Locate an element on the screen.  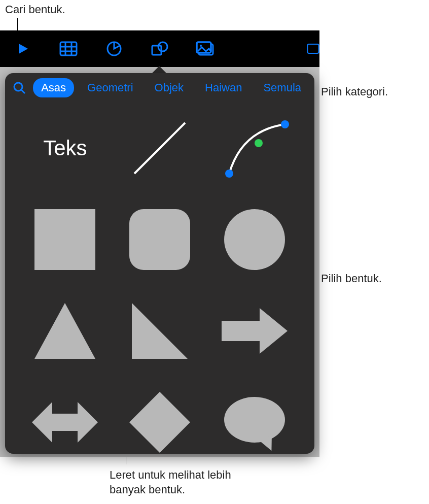
shape-arrow-left-right is located at coordinates (65, 418).